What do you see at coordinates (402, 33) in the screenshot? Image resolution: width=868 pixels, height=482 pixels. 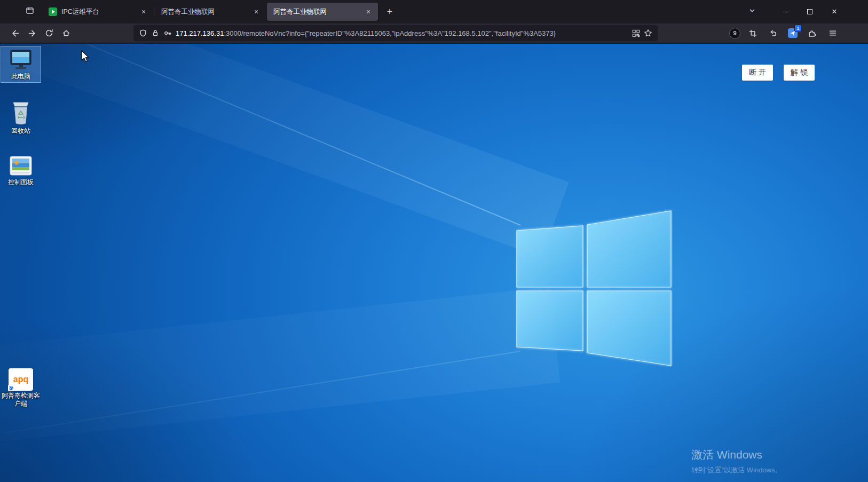 I see `url-text: 171.217.136.31:3000/remoteNoVnc?info={"r…` at bounding box center [402, 33].